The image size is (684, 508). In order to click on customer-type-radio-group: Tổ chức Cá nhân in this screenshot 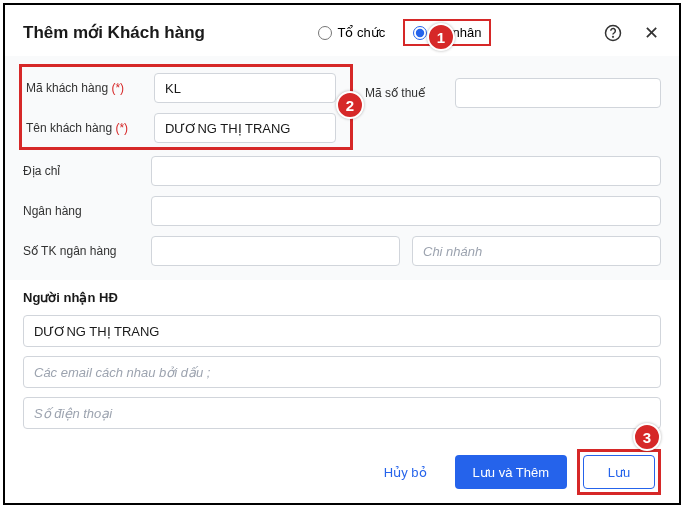, I will do `click(400, 32)`.